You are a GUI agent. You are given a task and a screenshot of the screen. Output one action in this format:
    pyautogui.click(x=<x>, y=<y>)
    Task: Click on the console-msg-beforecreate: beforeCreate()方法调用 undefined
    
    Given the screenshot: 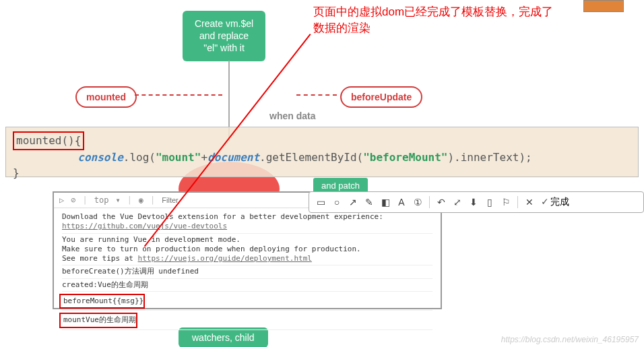 What is the action you would take?
    pyautogui.click(x=247, y=272)
    